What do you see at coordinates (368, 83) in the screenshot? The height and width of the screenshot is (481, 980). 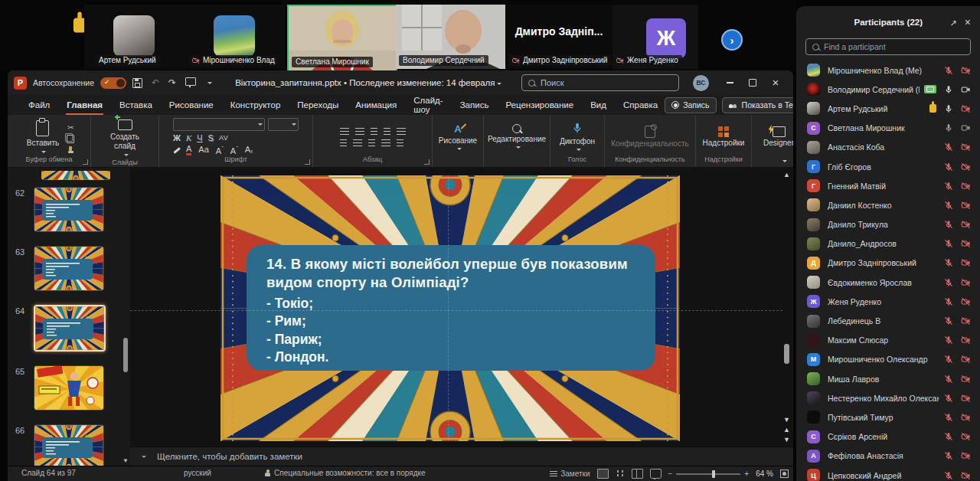 I see `document-title: Вікторина_запитання.pptx • Последнее изм…` at bounding box center [368, 83].